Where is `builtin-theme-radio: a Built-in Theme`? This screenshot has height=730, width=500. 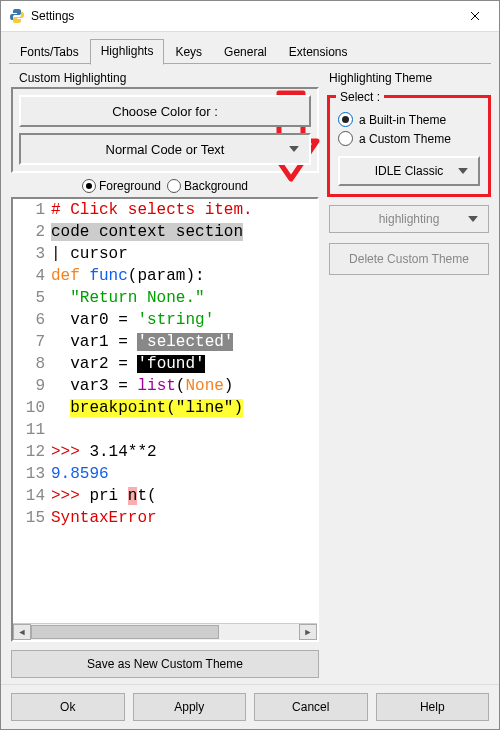
builtin-theme-radio: a Built-in Theme is located at coordinates (409, 120).